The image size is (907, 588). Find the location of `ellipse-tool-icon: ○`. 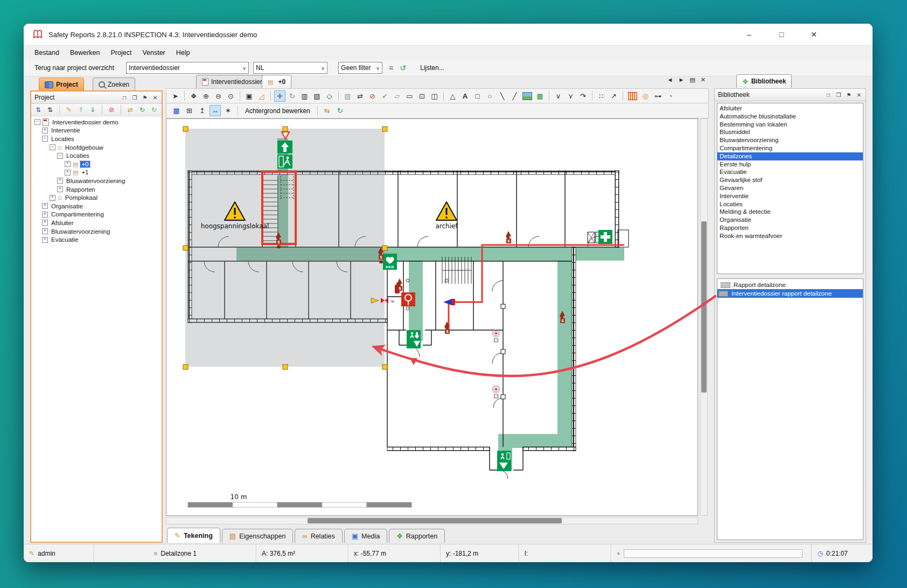

ellipse-tool-icon: ○ is located at coordinates (490, 96).